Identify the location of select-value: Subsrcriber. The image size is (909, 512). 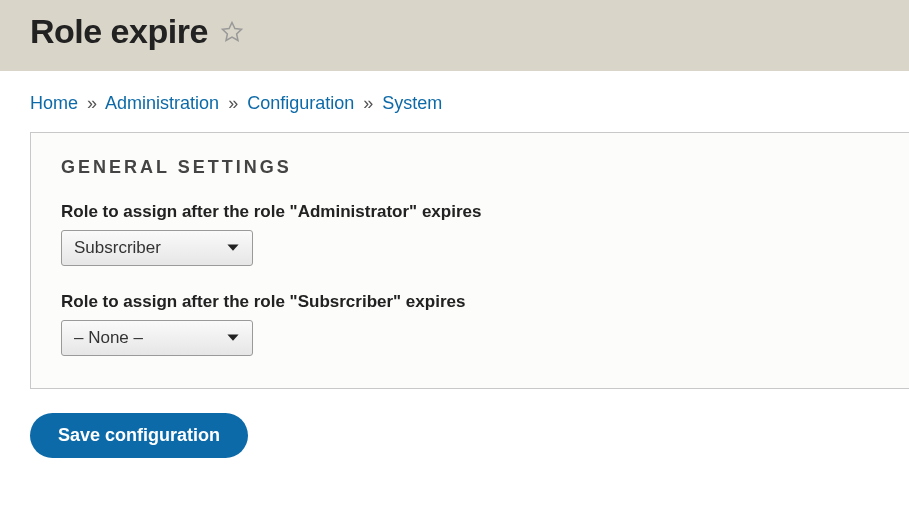
(118, 248).